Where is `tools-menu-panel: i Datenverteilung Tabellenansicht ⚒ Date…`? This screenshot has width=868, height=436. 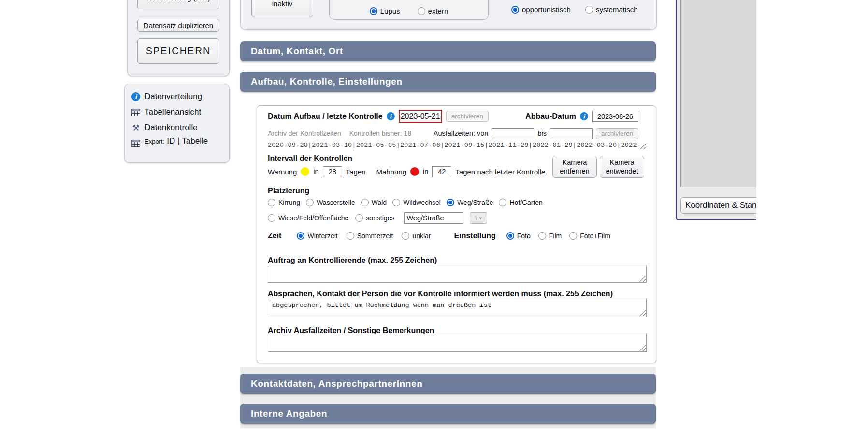 tools-menu-panel: i Datenverteilung Tabellenansicht ⚒ Date… is located at coordinates (177, 123).